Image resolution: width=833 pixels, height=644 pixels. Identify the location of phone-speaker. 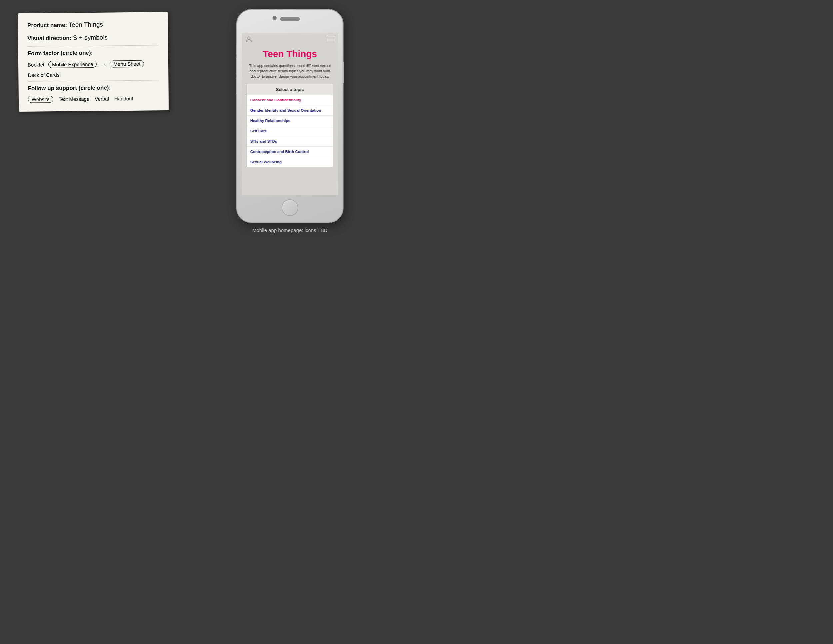
(290, 19).